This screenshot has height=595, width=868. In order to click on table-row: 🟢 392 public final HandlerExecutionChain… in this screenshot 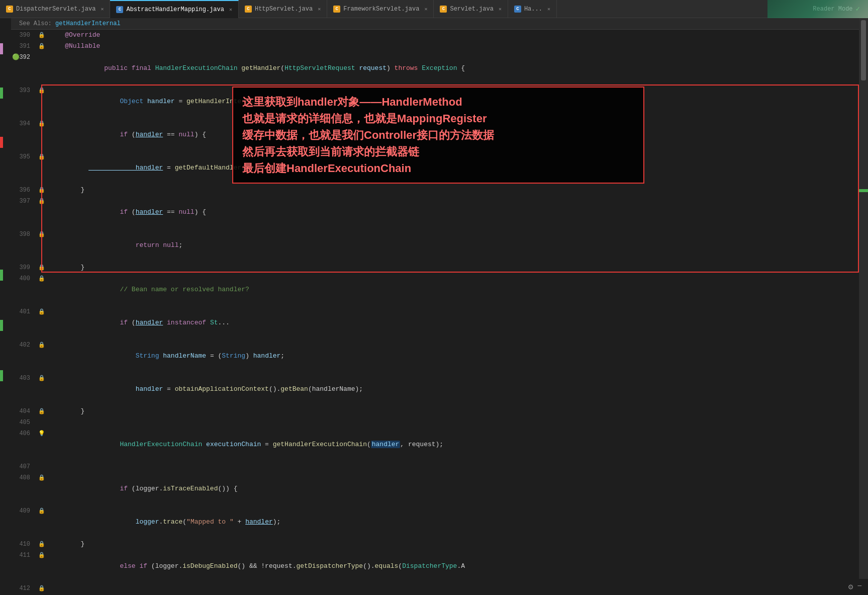, I will do `click(439, 68)`.